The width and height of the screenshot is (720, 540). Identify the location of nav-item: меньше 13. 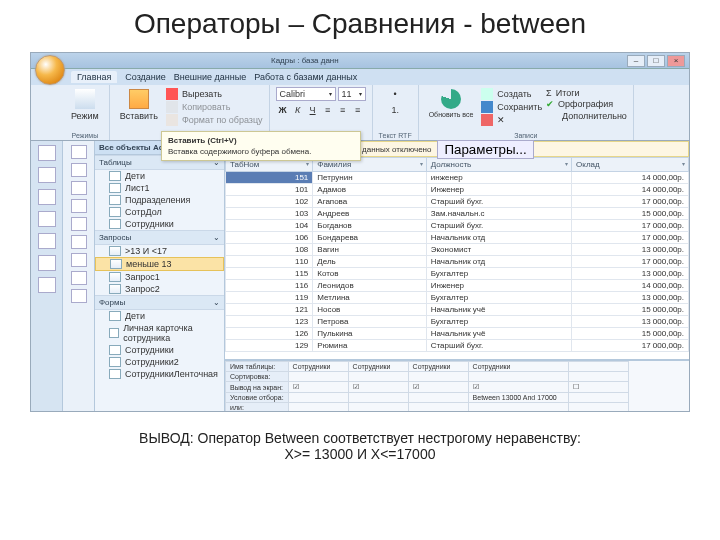
(160, 264).